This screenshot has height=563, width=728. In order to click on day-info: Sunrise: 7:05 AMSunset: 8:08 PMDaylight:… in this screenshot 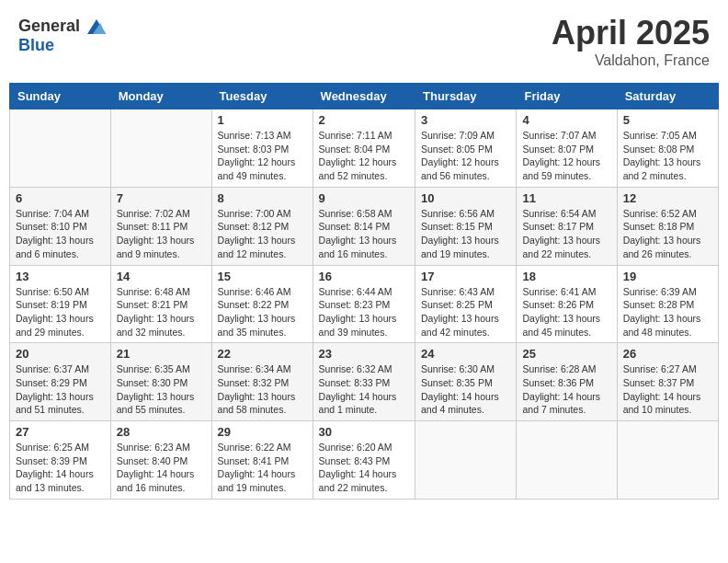, I will do `click(667, 156)`.